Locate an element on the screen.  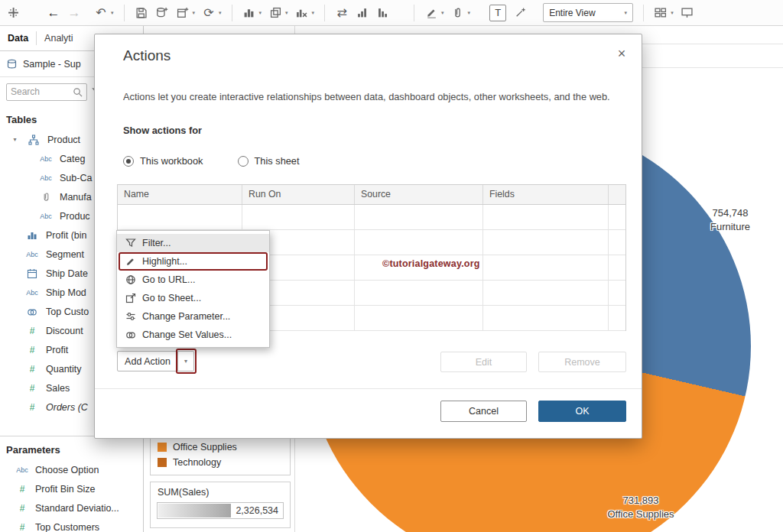
pie-label-value: 754,748 is located at coordinates (730, 213).